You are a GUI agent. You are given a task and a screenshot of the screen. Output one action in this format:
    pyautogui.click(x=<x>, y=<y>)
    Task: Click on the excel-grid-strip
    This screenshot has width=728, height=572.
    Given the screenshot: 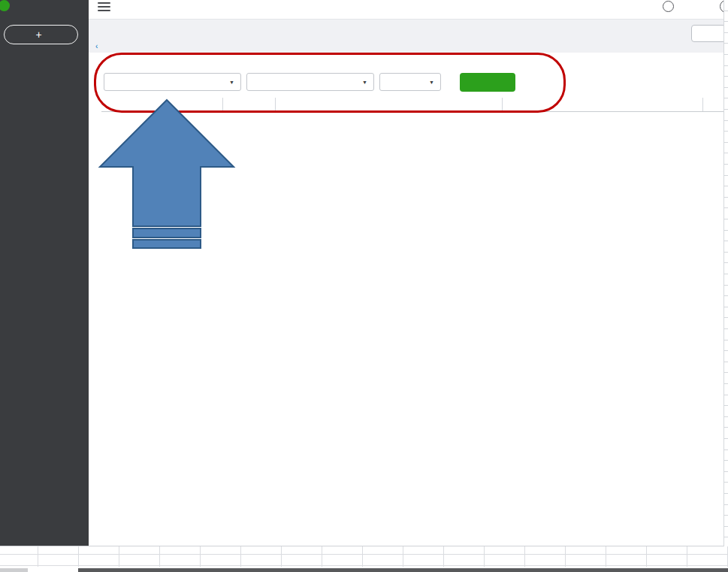 What is the action you would take?
    pyautogui.click(x=364, y=559)
    